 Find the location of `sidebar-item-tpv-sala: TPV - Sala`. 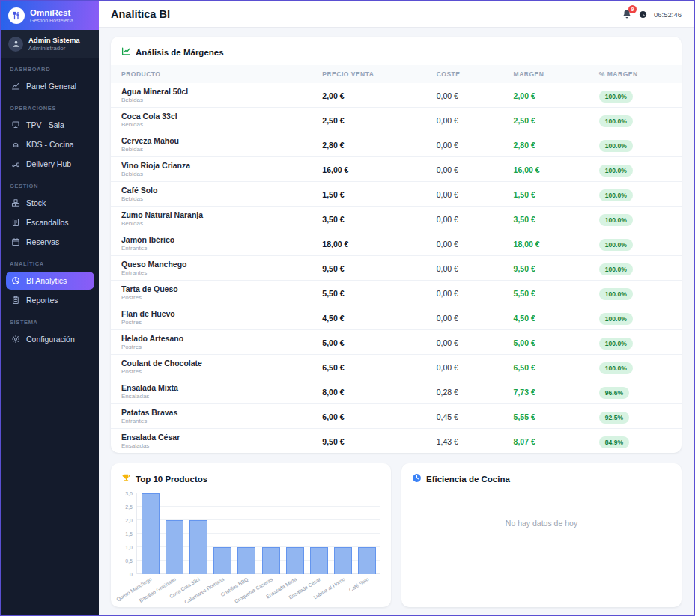

sidebar-item-tpv-sala: TPV - Sala is located at coordinates (50, 125).